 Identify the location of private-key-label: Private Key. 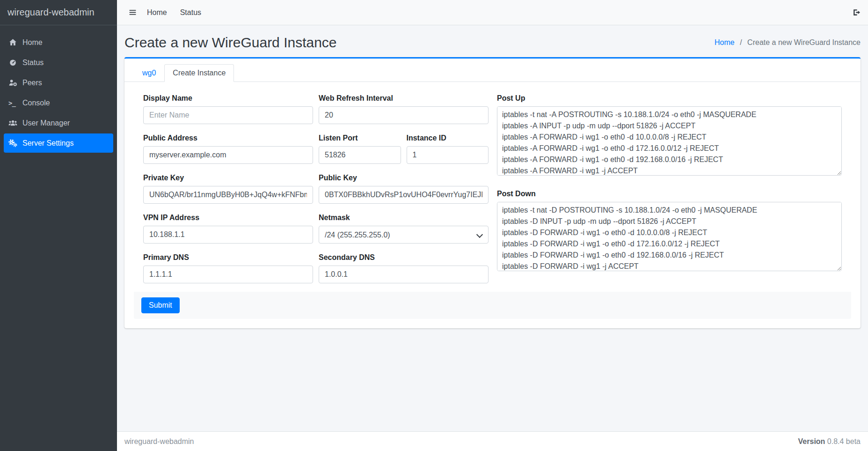
(228, 178).